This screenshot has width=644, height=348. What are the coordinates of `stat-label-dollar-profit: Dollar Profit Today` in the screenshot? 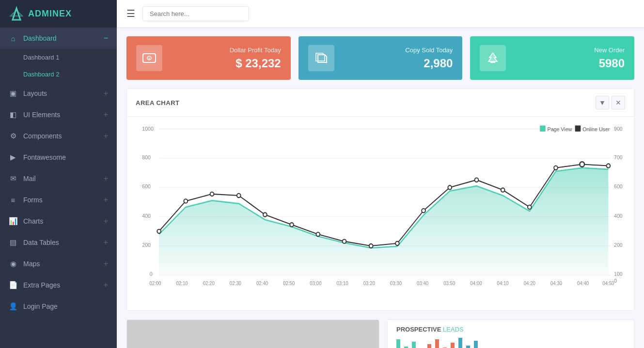 It's located at (226, 50).